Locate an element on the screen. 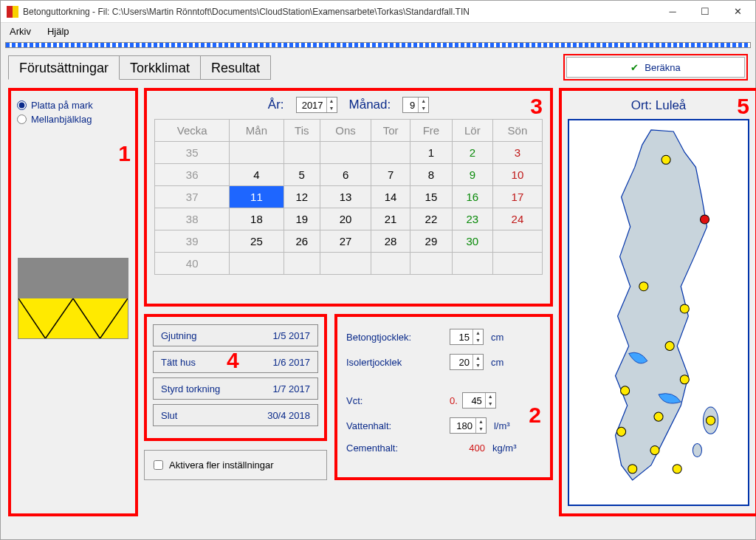 This screenshot has height=540, width=756. cal-day: 5 is located at coordinates (302, 175).